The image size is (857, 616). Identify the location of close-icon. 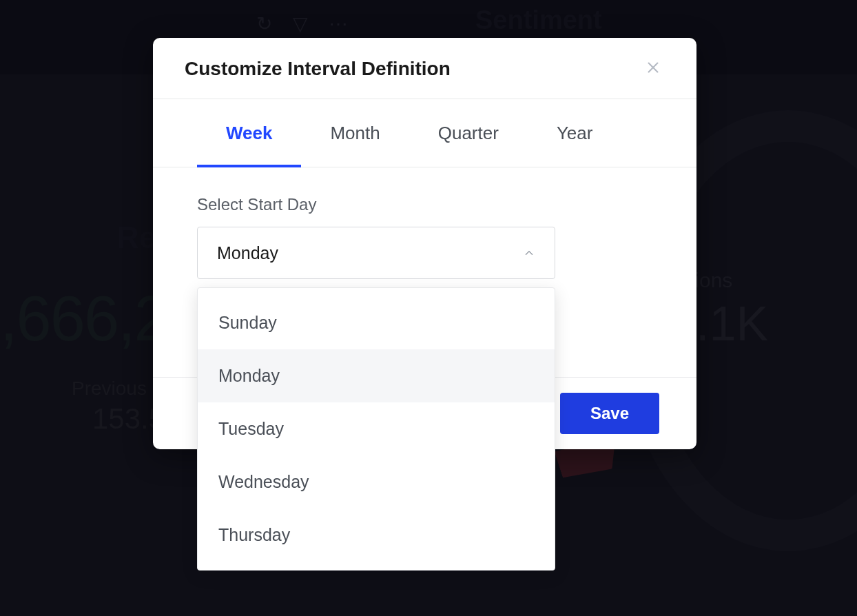
(653, 69).